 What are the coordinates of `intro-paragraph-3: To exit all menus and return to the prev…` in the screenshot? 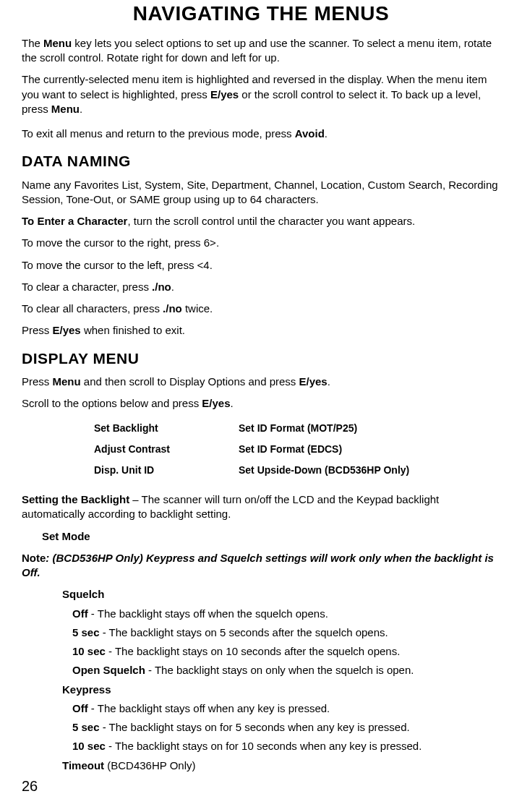 It's located at (261, 134).